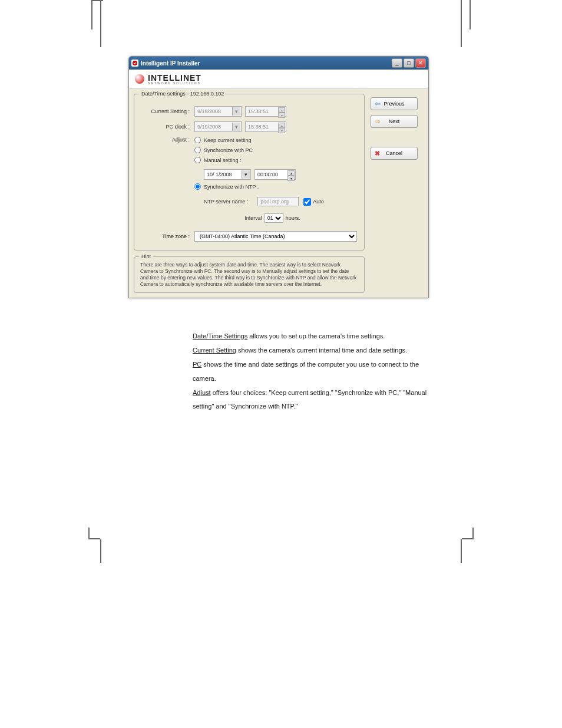  I want to click on radio-keep-current: Keep current setting, so click(259, 140).